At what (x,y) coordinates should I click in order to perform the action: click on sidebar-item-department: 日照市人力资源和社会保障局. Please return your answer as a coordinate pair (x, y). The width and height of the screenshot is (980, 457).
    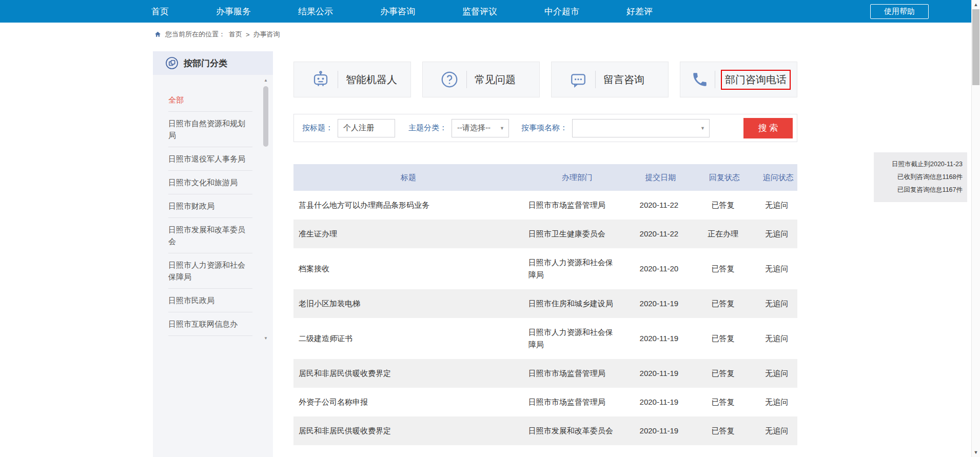
    Looking at the image, I should click on (210, 271).